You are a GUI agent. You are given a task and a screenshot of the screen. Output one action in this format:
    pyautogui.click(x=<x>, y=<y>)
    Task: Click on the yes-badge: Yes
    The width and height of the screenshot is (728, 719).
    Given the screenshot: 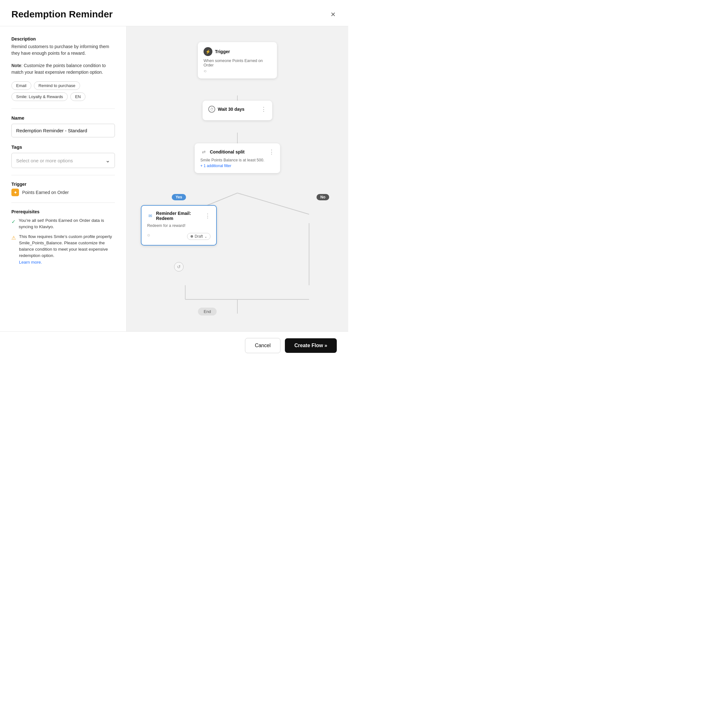 What is the action you would take?
    pyautogui.click(x=179, y=197)
    